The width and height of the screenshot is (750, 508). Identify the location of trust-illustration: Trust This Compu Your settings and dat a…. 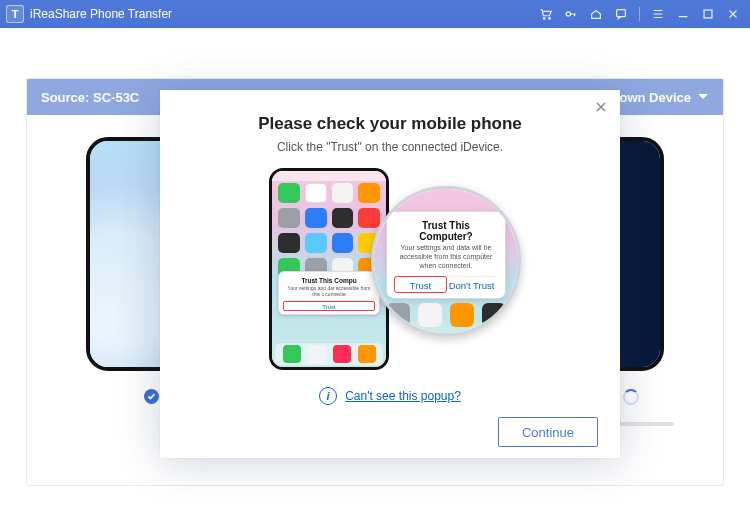
(390, 270).